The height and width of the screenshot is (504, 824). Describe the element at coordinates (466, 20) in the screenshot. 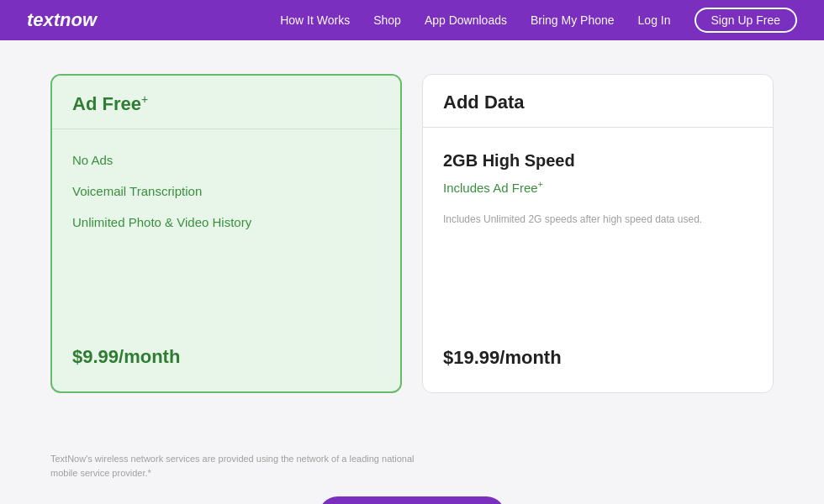

I see `nav-app-downloads: App Downloads` at that location.